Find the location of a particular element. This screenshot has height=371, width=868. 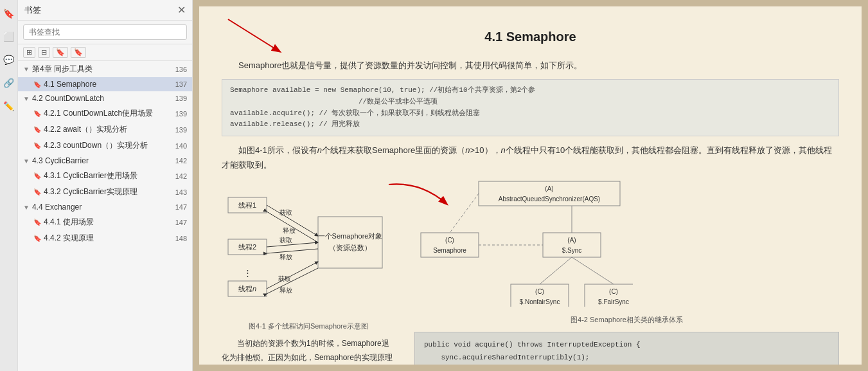

bookmark-manage-button: 🔖 is located at coordinates (78, 53).